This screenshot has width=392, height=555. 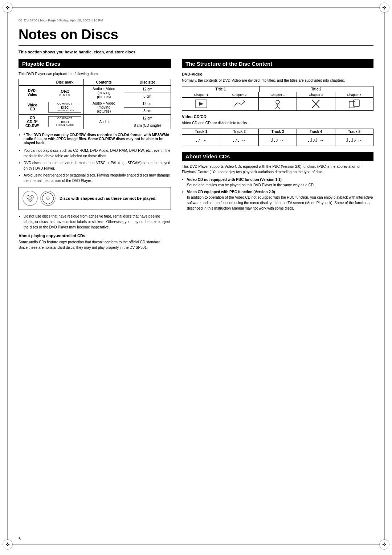 I want to click on warning-disc-shapes, so click(x=39, y=198).